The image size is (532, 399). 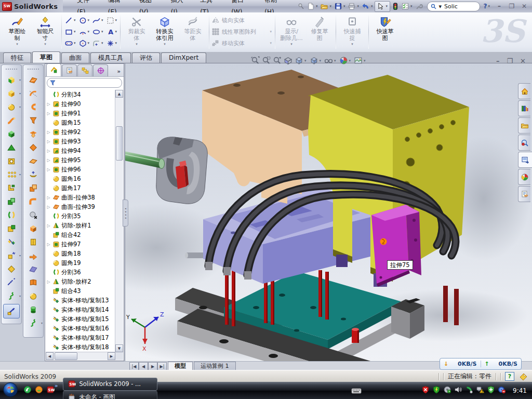 What do you see at coordinates (524, 194) in the screenshot?
I see `task-pane-tab-custom-props` at bounding box center [524, 194].